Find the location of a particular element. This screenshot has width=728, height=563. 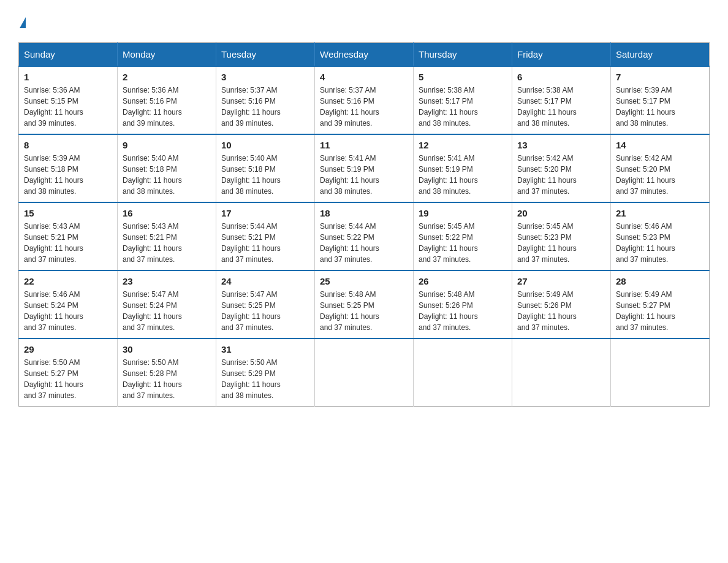

calendar-cell: 27 Sunrise: 5:49 AM Sunset: 5:26 PM Dayl… is located at coordinates (561, 304).